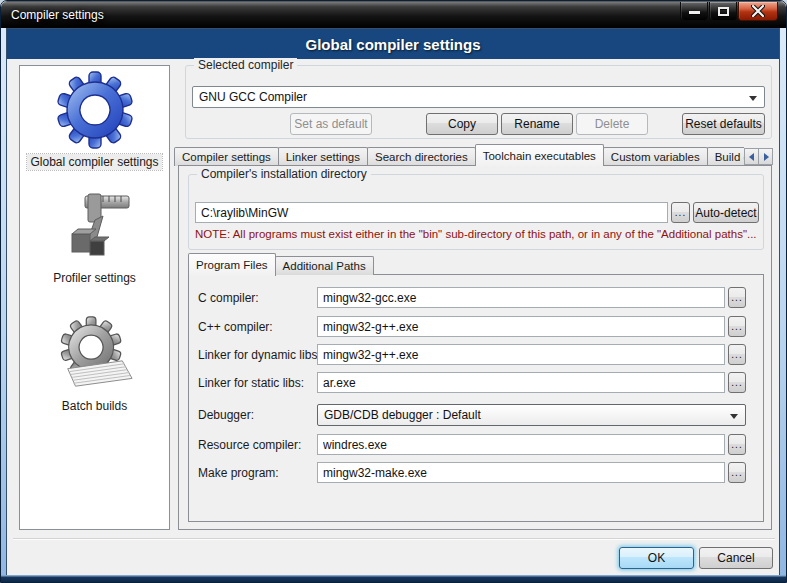  What do you see at coordinates (532, 415) in the screenshot?
I see `debugger-select: GDB/CDB debugger : Default` at bounding box center [532, 415].